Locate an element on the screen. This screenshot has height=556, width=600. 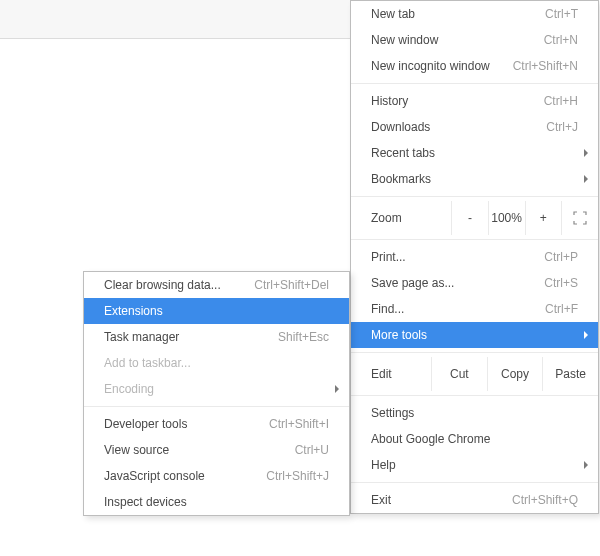
menu-item-extensions: Extensions is located at coordinates (216, 311).